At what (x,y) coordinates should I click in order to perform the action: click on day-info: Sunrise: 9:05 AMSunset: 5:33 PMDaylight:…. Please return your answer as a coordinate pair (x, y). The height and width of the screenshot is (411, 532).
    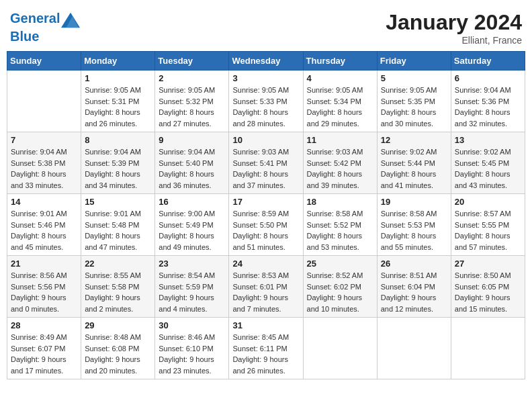
    Looking at the image, I should click on (266, 107).